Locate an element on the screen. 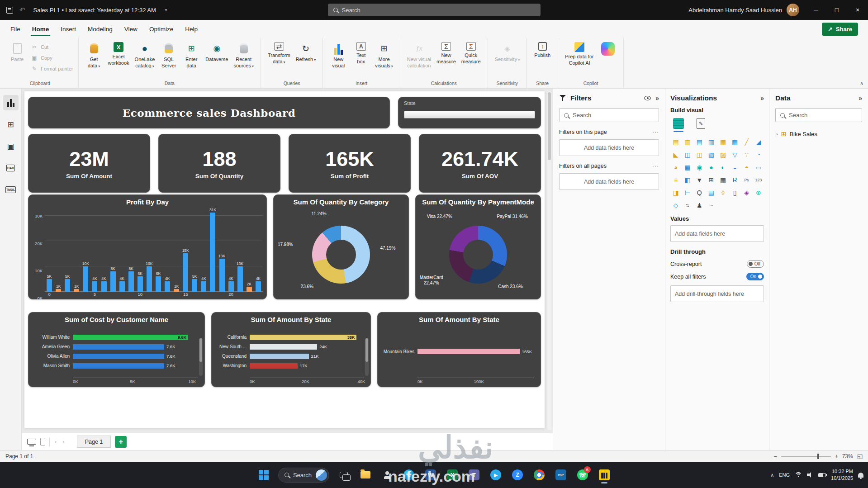 The image size is (868, 488). close-button: × is located at coordinates (858, 10).